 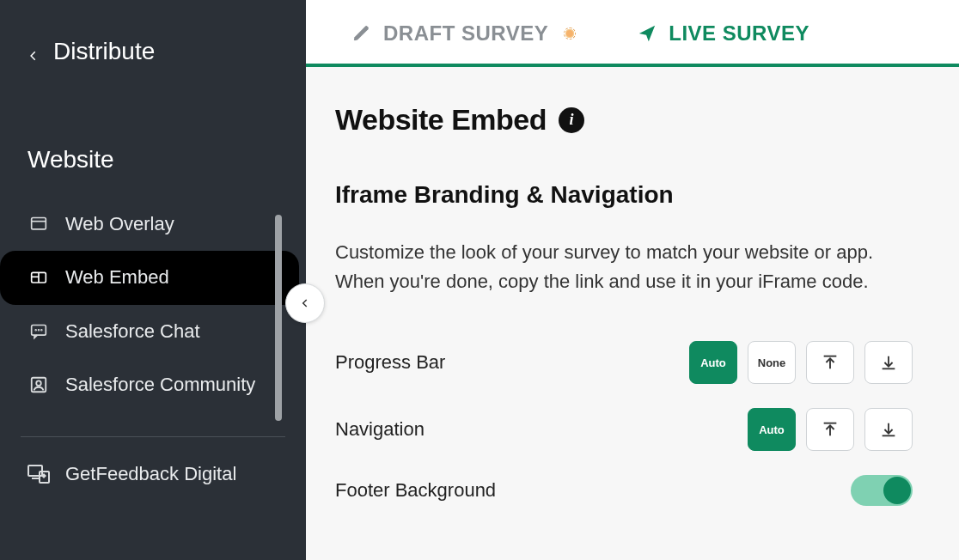 I want to click on sidebar-back: Distribute, so click(x=153, y=52).